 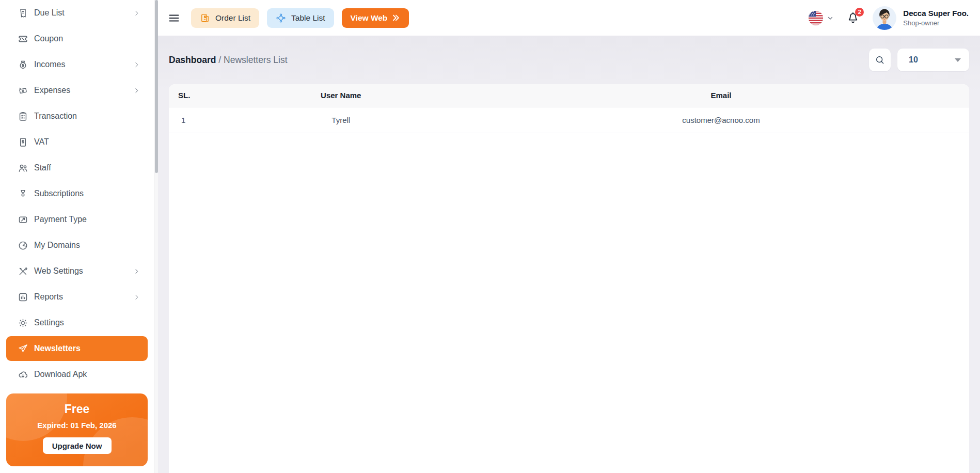 What do you see at coordinates (60, 219) in the screenshot?
I see `sidebar-item-label: Payment Type` at bounding box center [60, 219].